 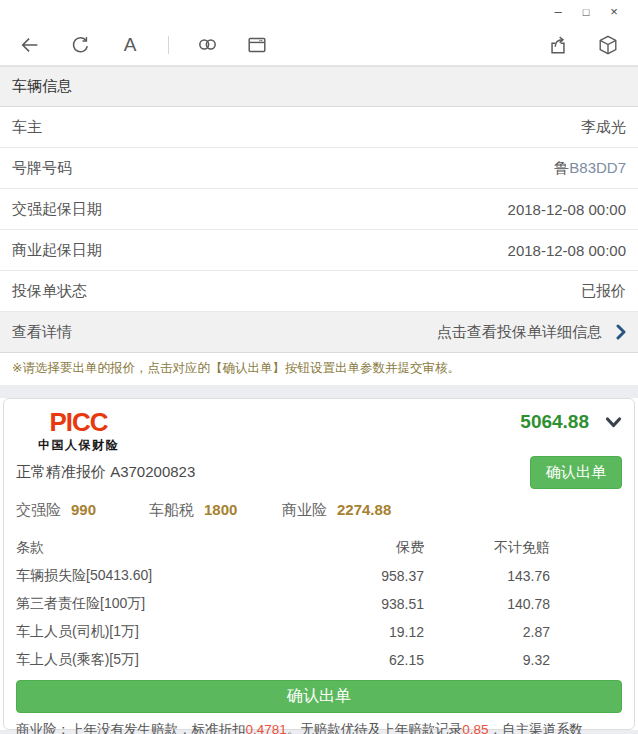 I want to click on link-icon, so click(x=207, y=45).